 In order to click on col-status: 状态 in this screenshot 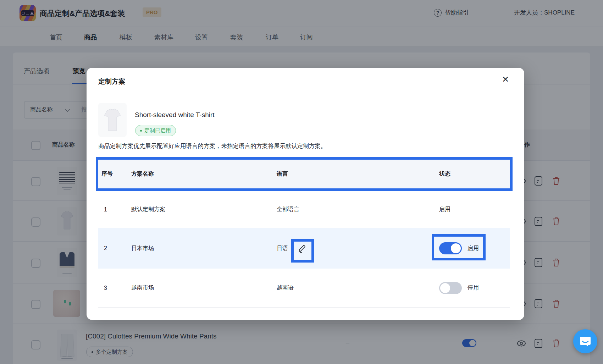, I will do `click(475, 174)`.